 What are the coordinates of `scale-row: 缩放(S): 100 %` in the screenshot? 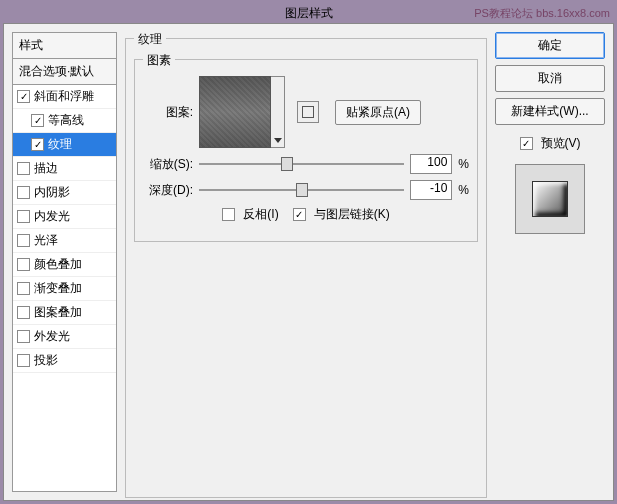 It's located at (306, 164).